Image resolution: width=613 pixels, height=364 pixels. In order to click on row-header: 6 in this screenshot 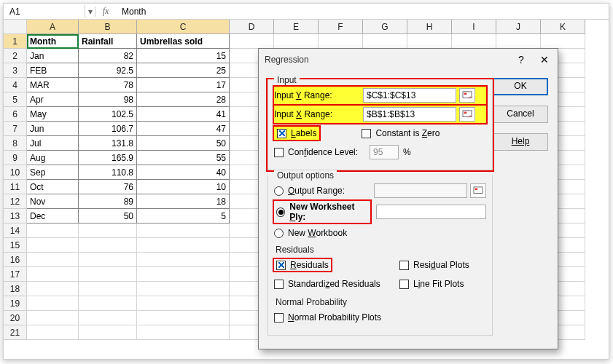, I will do `click(15, 114)`.